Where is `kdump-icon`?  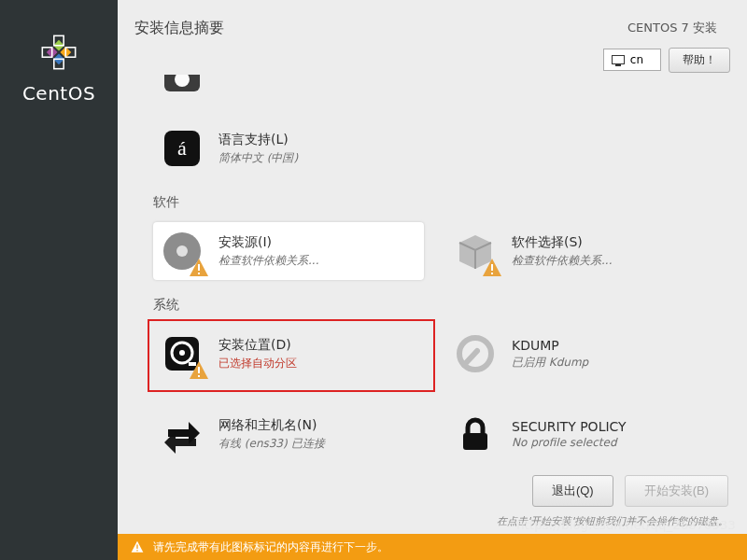 kdump-icon is located at coordinates (475, 354).